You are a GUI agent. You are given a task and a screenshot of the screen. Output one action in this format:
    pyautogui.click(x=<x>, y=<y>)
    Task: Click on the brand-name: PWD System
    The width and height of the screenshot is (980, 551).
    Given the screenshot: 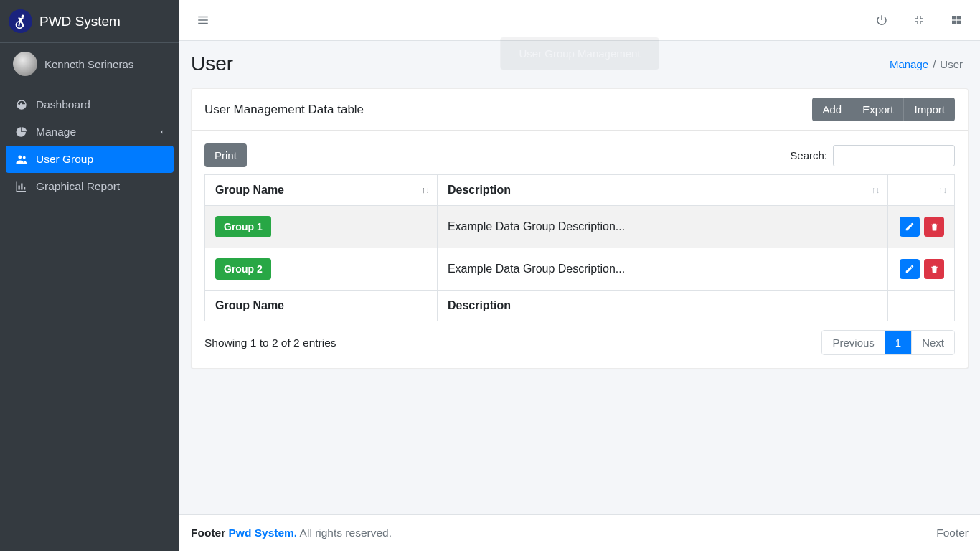 What is the action you would take?
    pyautogui.click(x=80, y=22)
    